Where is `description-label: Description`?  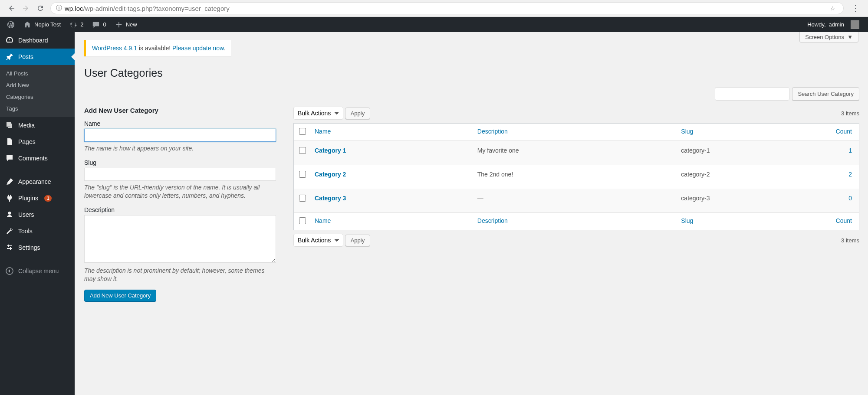
description-label: Description is located at coordinates (180, 210).